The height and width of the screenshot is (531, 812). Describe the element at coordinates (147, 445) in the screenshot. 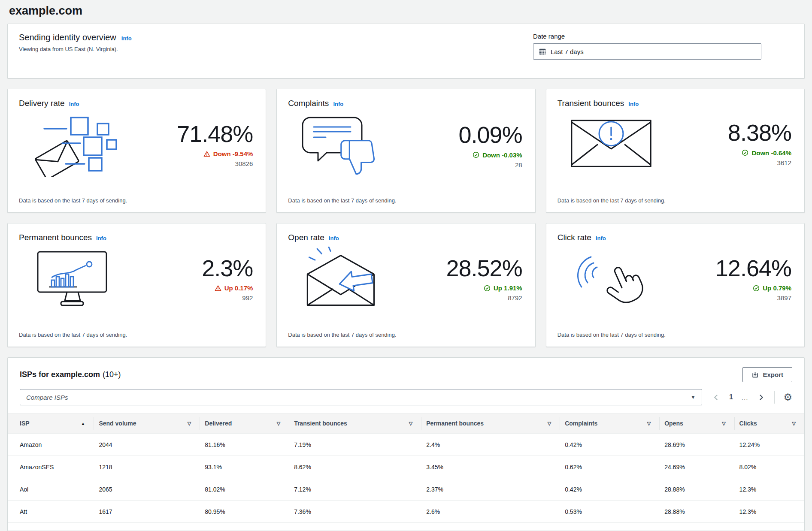

I see `cell-send-volume: 2044` at that location.